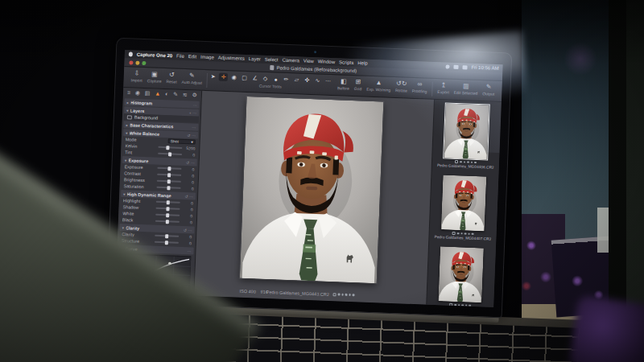 The width and height of the screenshot is (644, 362). Describe the element at coordinates (168, 203) in the screenshot. I see `highlight-slider` at that location.